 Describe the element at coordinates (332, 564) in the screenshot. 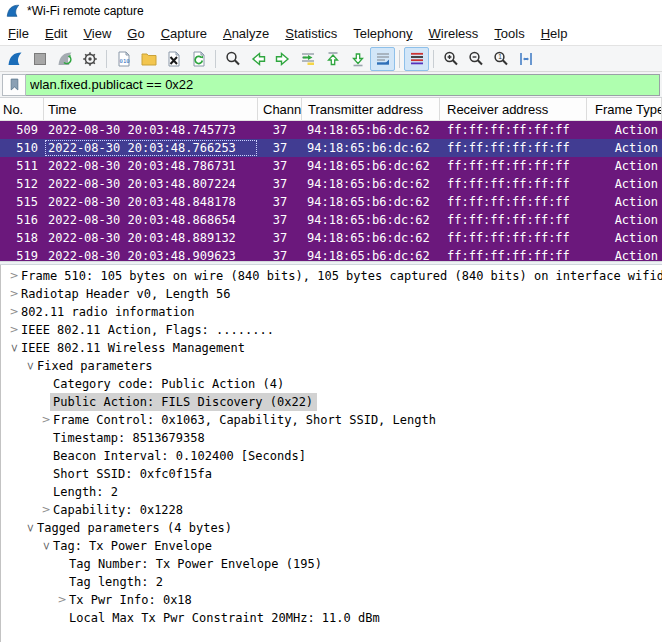

I see `detail-line: Tag Number: Tx Power Envelope (195)` at that location.